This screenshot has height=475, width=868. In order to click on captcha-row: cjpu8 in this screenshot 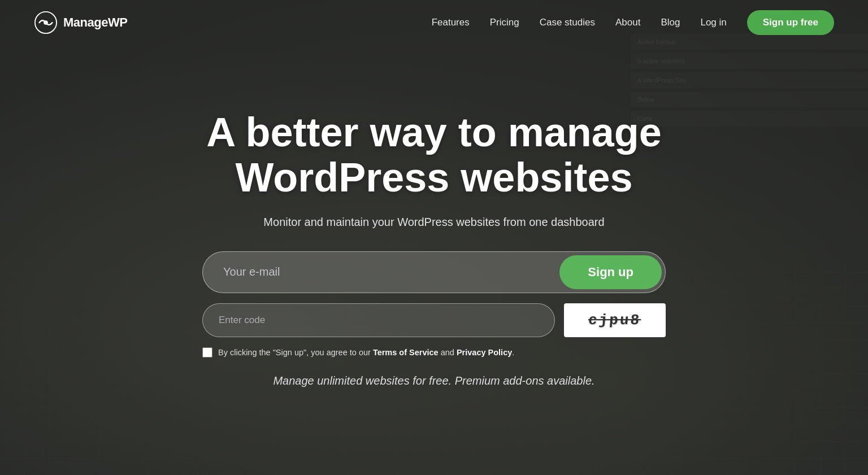, I will do `click(434, 320)`.